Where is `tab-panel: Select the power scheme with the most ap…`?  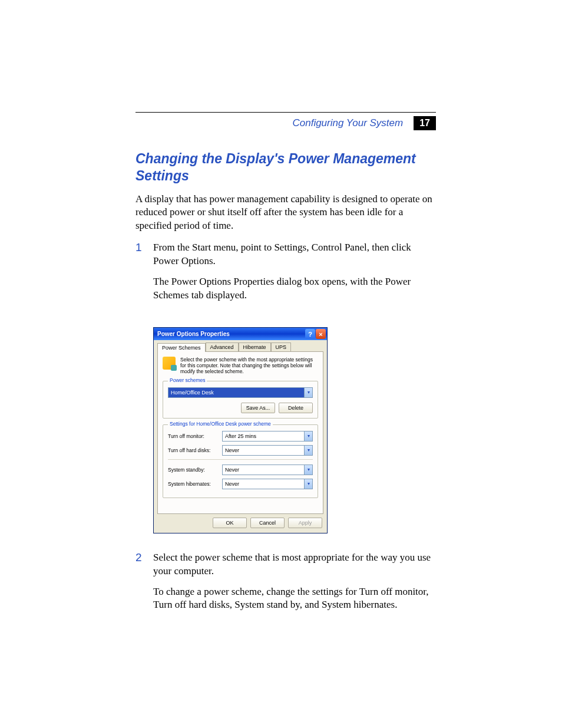 tab-panel: Select the power scheme with the most ap… is located at coordinates (240, 433).